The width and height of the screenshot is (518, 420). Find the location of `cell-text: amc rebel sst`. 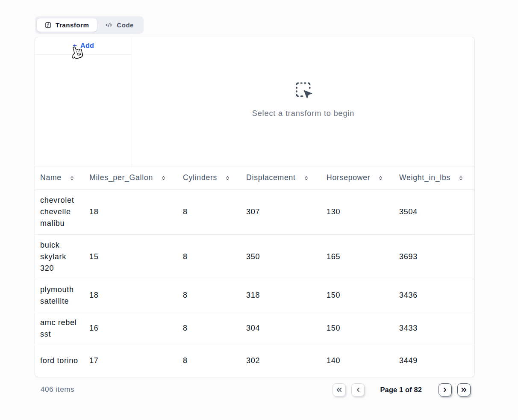

cell-text: amc rebel sst is located at coordinates (60, 328).